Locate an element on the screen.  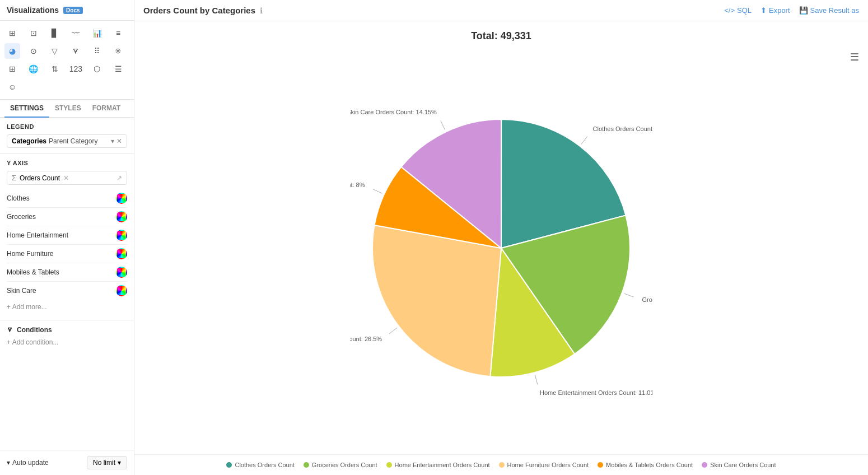
legend-entry-home-entertainment: Home Entertainment Orders Count is located at coordinates (438, 465).